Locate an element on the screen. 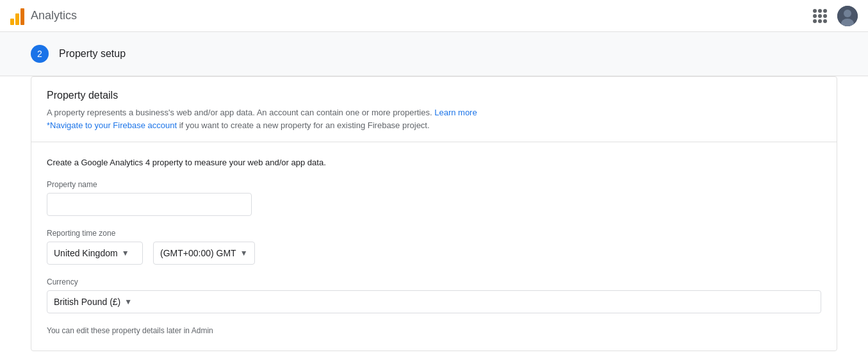 The height and width of the screenshot is (355, 868). property-name-group: Property name is located at coordinates (434, 198).